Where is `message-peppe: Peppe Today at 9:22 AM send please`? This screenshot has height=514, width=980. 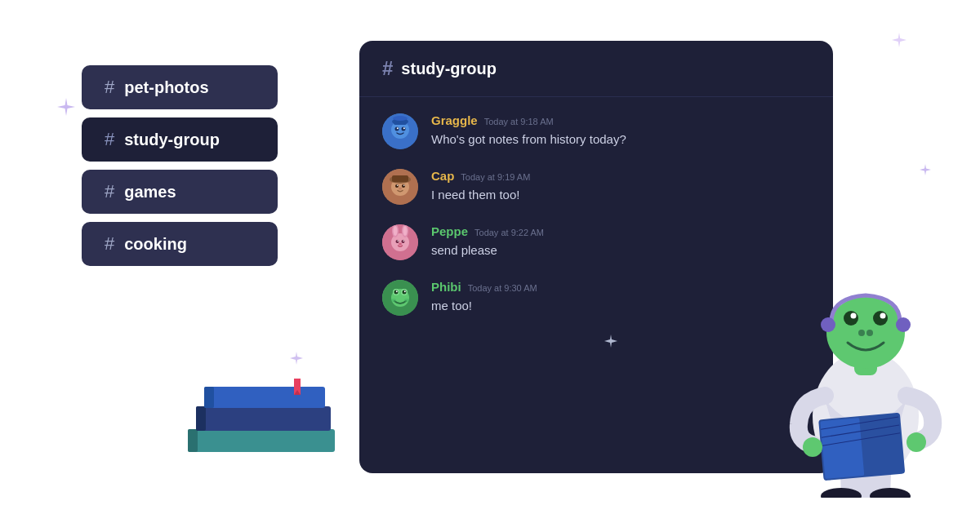
message-peppe: Peppe Today at 9:22 AM send please is located at coordinates (596, 242).